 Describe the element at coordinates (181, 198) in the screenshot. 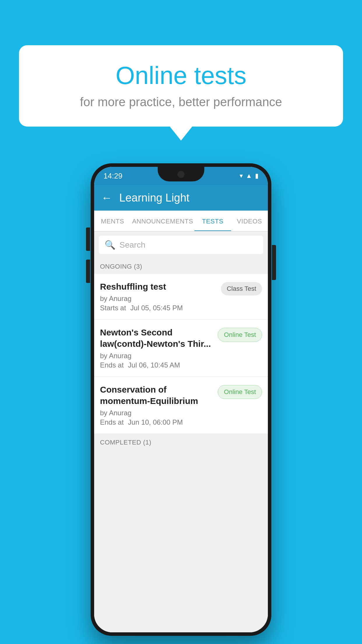

I see `app-header: ← Learning Light` at that location.